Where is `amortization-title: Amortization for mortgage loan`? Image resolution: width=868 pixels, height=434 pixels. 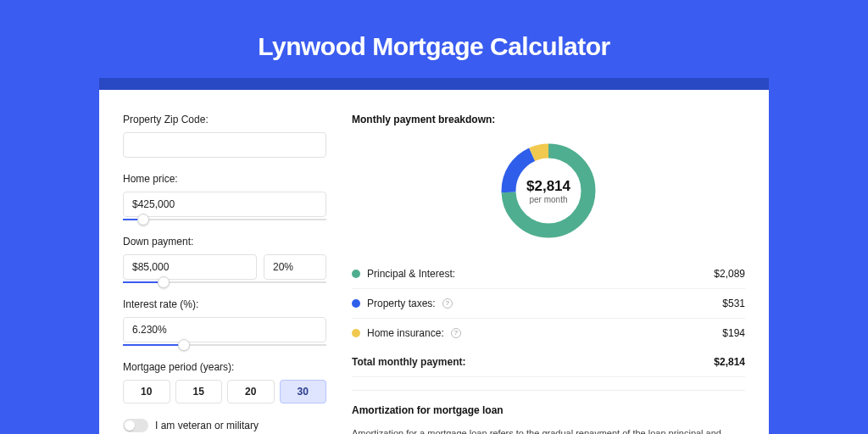 amortization-title: Amortization for mortgage loan is located at coordinates (548, 410).